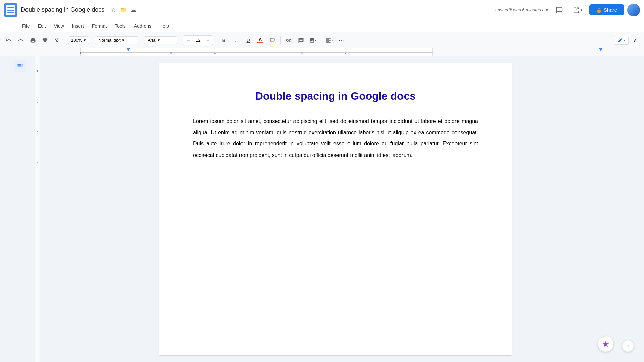 The height and width of the screenshot is (362, 644). I want to click on format-clear-button, so click(57, 40).